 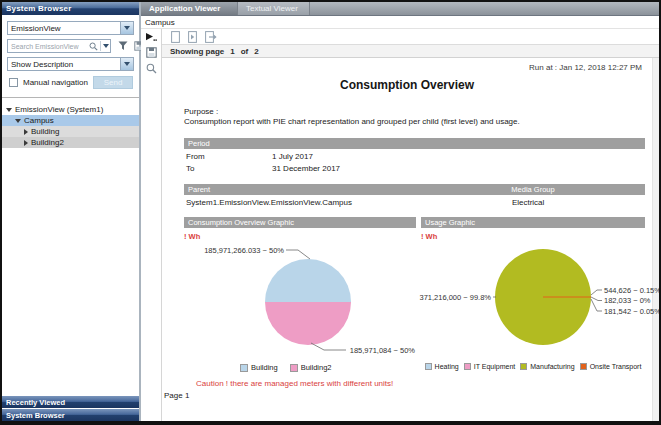 What do you see at coordinates (311, 368) in the screenshot?
I see `legend-item: Building2` at bounding box center [311, 368].